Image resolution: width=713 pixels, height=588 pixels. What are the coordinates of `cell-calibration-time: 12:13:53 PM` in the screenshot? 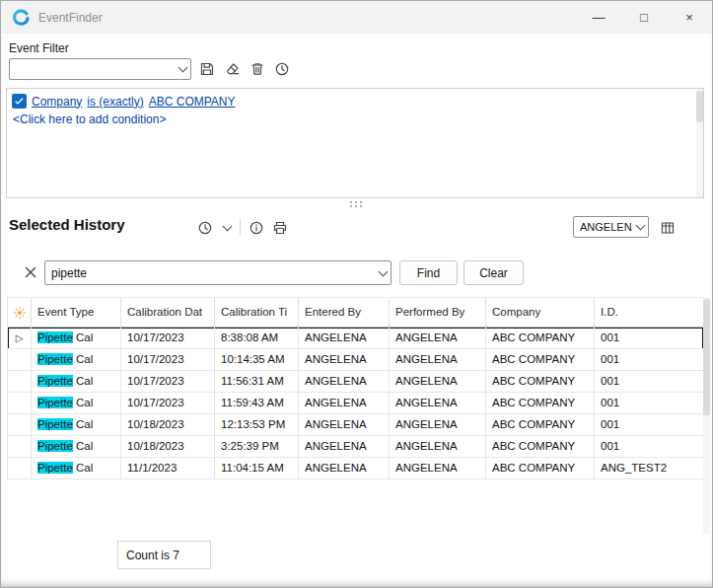 It's located at (256, 425).